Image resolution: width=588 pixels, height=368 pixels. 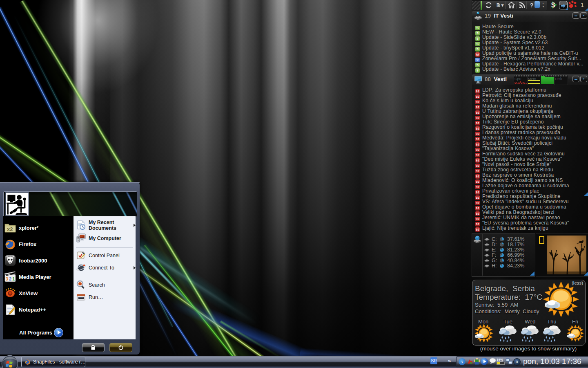 I want to click on svg-text: 2, so click(x=10, y=279).